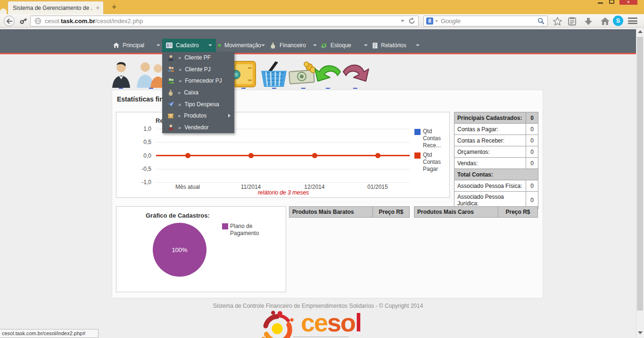  What do you see at coordinates (224, 21) in the screenshot?
I see `url-bar: cesol.task.com.br/cesol/index2.php` at bounding box center [224, 21].